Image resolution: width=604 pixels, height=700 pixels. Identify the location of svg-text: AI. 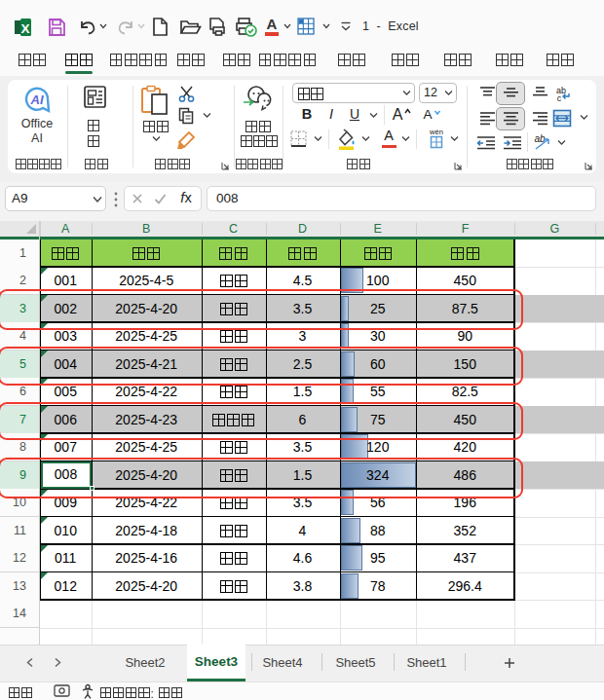
(37, 99).